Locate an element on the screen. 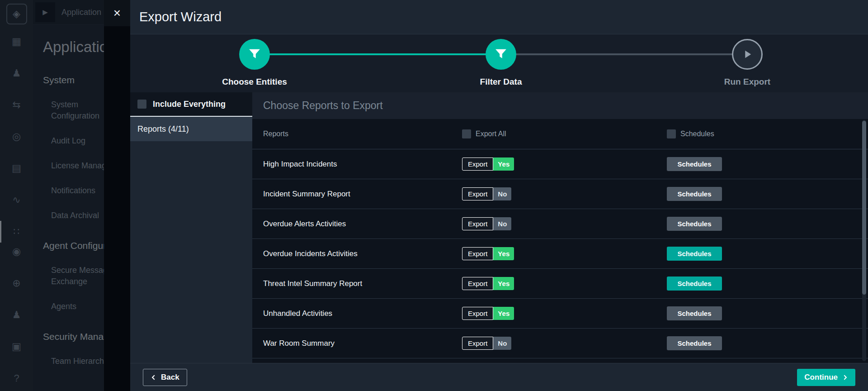 This screenshot has height=391, width=868. chevron-right-icon is located at coordinates (845, 377).